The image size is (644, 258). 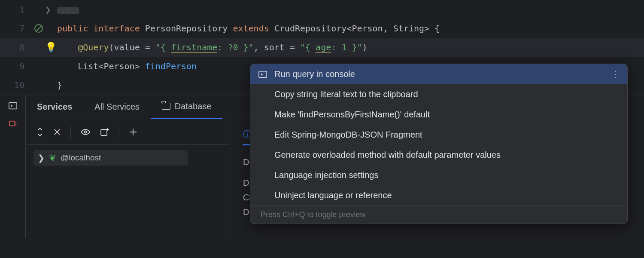 I want to click on new-tab-icon, so click(x=105, y=132).